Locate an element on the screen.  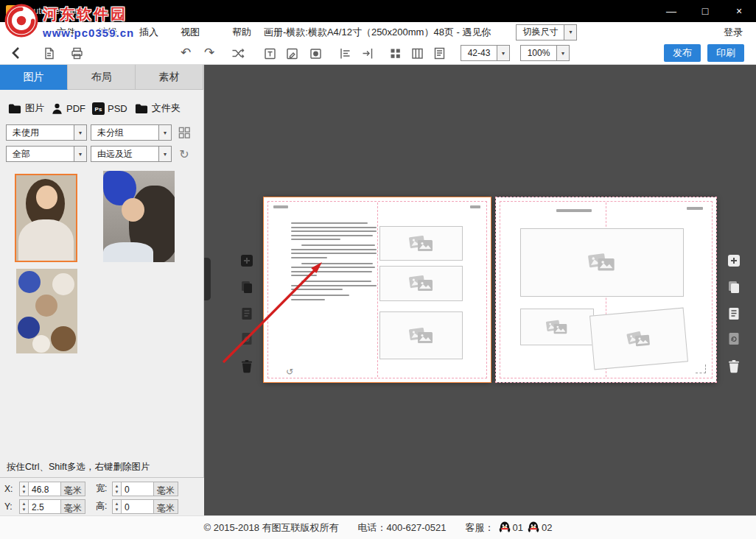
y-label: Y: is located at coordinates (12, 507).